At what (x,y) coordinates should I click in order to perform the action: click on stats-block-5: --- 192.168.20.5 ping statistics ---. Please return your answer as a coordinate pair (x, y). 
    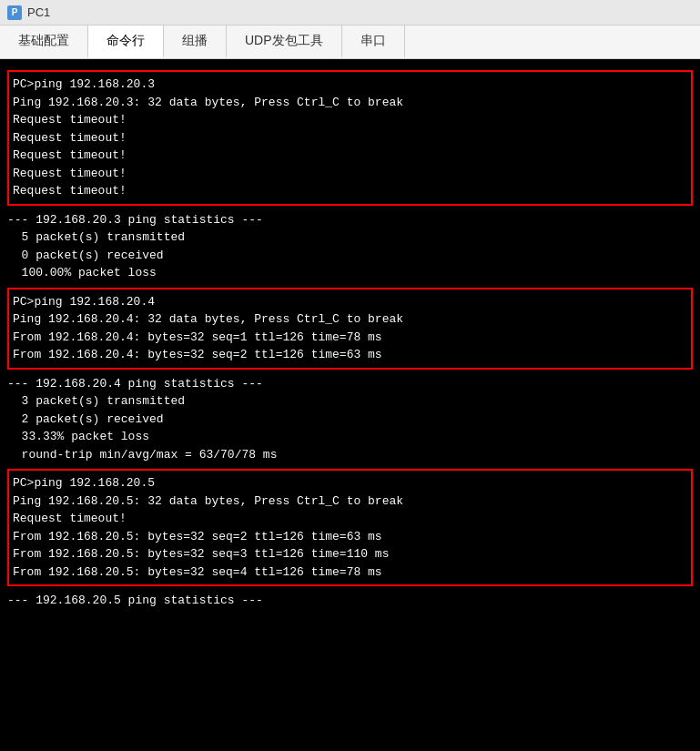
    Looking at the image, I should click on (350, 601).